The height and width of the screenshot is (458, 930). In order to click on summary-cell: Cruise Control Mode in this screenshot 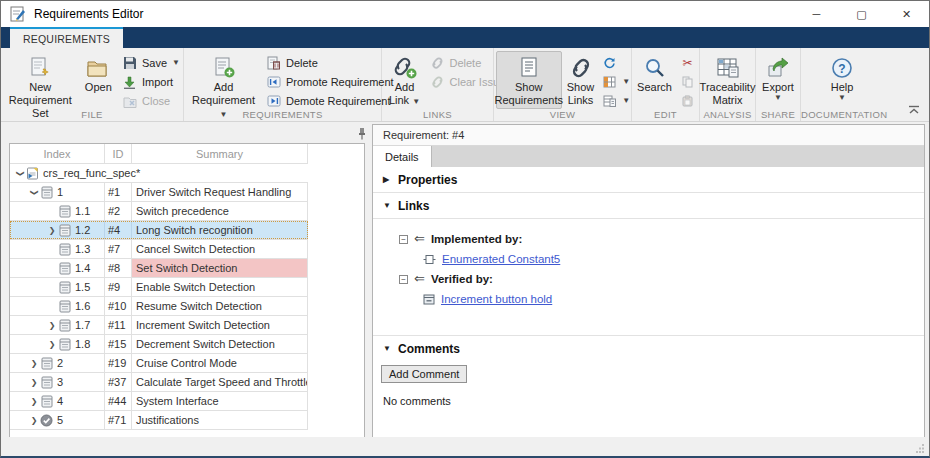, I will do `click(220, 363)`.